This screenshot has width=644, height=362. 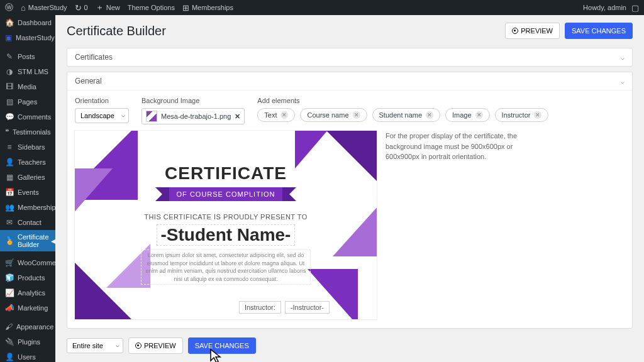 What do you see at coordinates (31, 132) in the screenshot?
I see `sidebar-item-label: Testimonials` at bounding box center [31, 132].